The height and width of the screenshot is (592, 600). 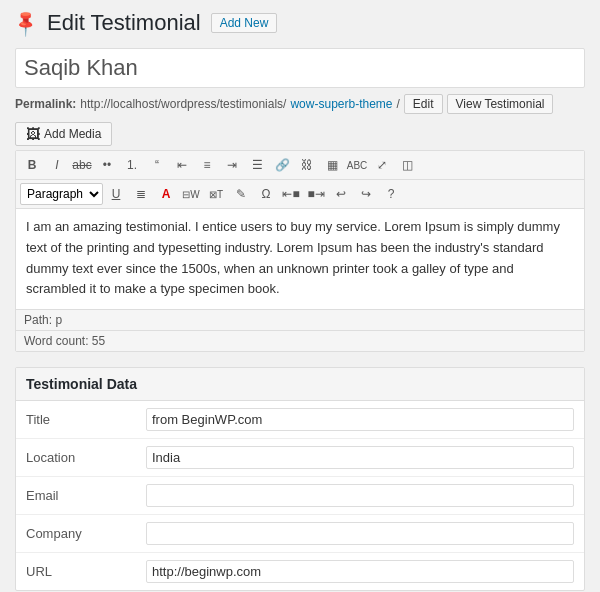 What do you see at coordinates (300, 23) in the screenshot?
I see `page-title-area: 📌 Edit Testimonial Add New` at bounding box center [300, 23].